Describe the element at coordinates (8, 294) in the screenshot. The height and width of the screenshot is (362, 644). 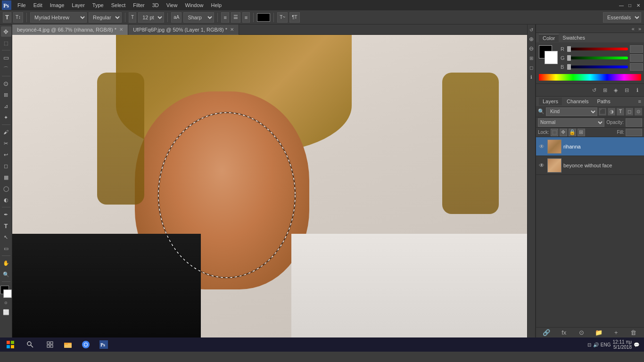
I see `background-color` at that location.